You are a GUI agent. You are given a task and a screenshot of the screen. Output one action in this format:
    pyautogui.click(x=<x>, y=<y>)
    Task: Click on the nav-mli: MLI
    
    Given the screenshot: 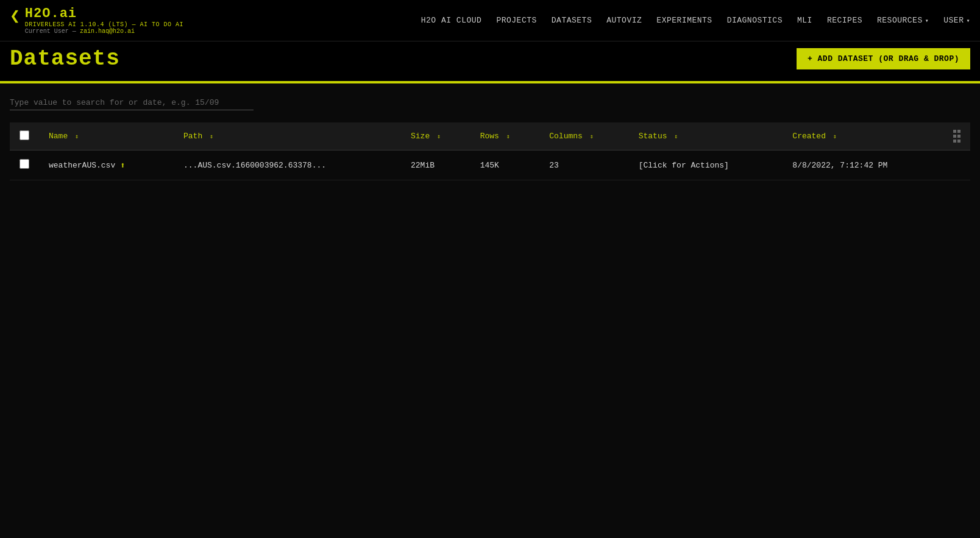 What is the action you would take?
    pyautogui.click(x=804, y=21)
    